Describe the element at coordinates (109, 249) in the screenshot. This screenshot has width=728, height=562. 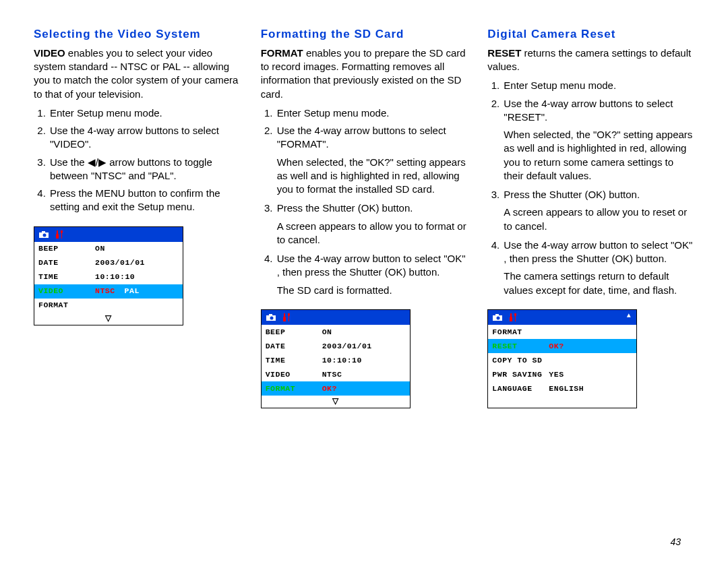
I see `lcd-row: BEEPON` at that location.